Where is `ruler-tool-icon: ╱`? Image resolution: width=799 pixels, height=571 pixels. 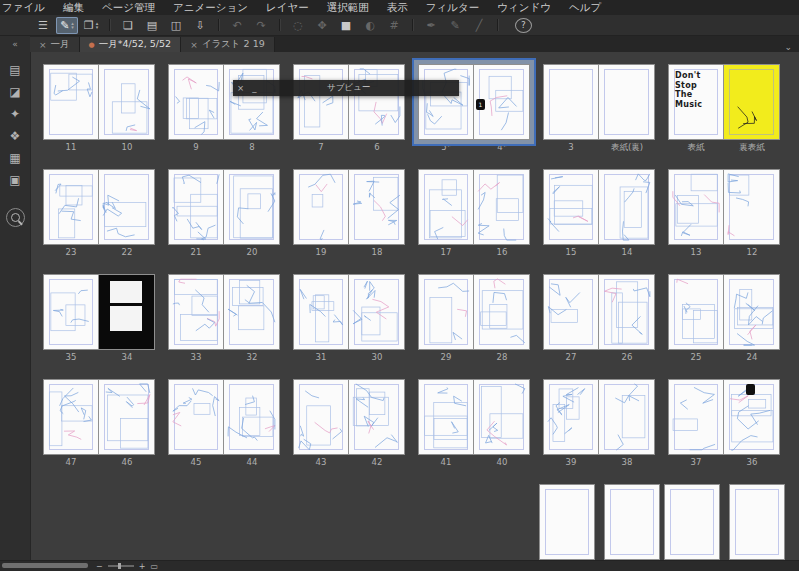
ruler-tool-icon: ╱ is located at coordinates (480, 26).